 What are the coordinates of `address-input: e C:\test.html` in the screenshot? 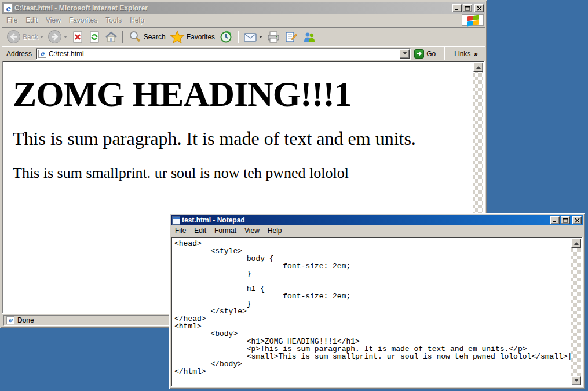 It's located at (224, 54).